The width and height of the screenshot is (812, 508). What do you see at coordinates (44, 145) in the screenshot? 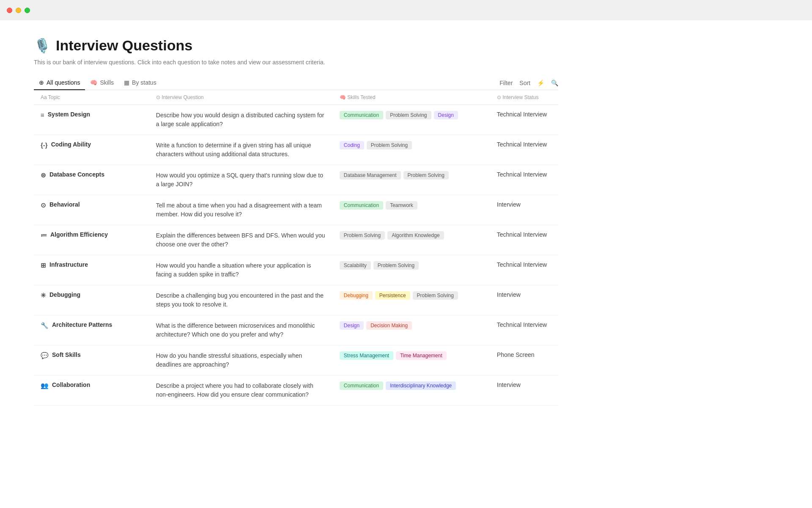
I see `topic-icon: {-}` at bounding box center [44, 145].